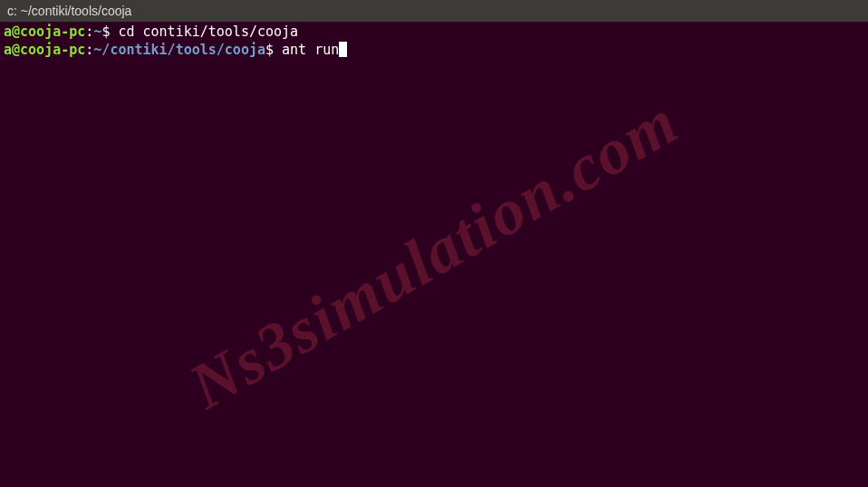 This screenshot has height=487, width=868. Describe the element at coordinates (179, 51) in the screenshot. I see `prompt-path: ~/contiki/tools/cooja` at that location.